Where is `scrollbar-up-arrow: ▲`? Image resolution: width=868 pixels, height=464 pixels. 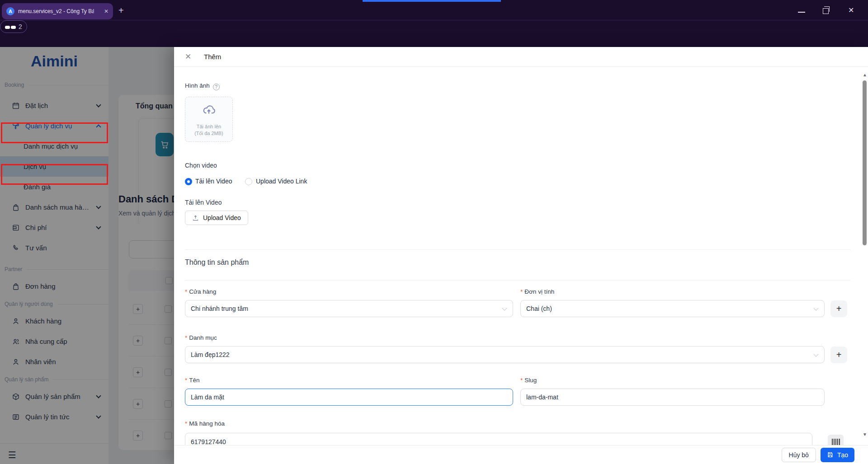 scrollbar-up-arrow: ▲ is located at coordinates (865, 75).